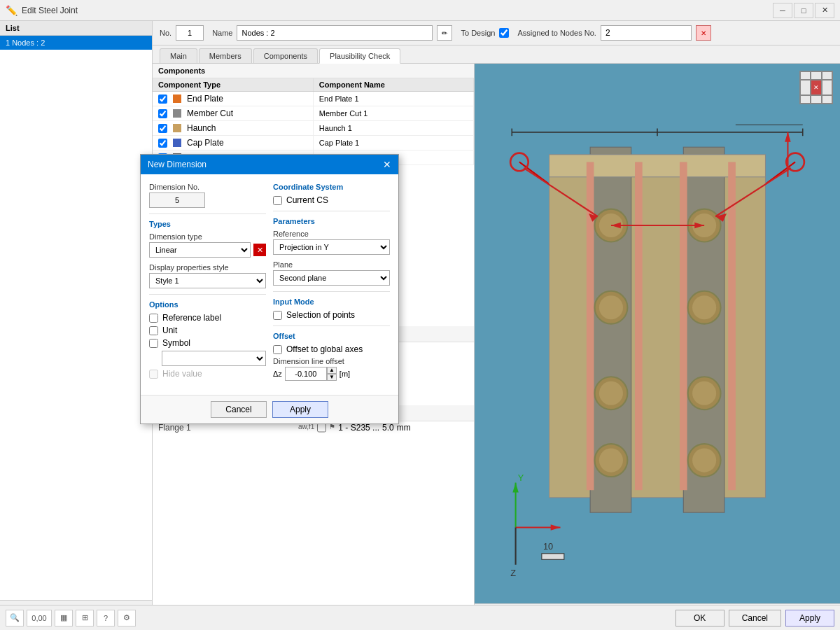 This screenshot has height=630, width=840. I want to click on app-bottom-right: OK Cancel Apply, so click(755, 618).